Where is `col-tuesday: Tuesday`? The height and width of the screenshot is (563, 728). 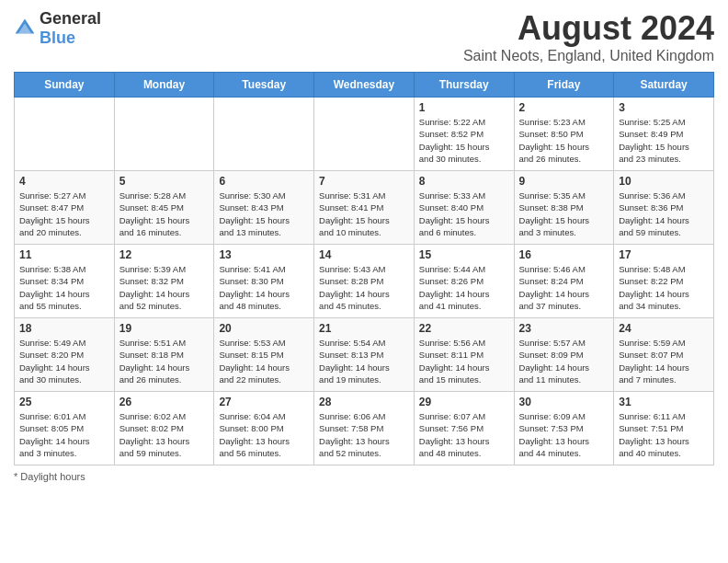
col-tuesday: Tuesday is located at coordinates (265, 85).